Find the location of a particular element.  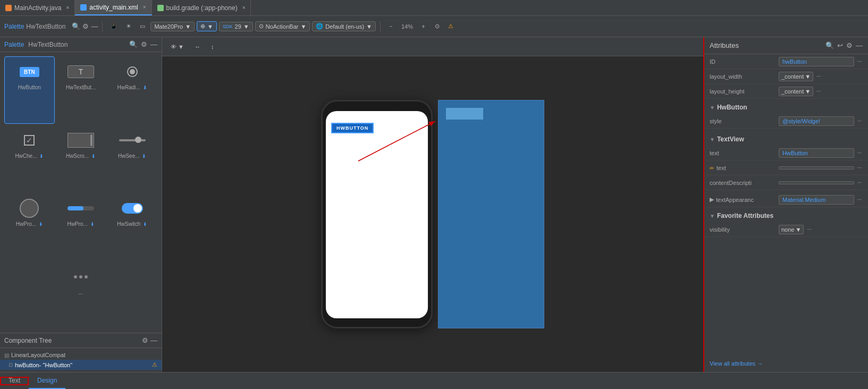

sdk-dropdown: SDK 29 ▼ is located at coordinates (236, 27).